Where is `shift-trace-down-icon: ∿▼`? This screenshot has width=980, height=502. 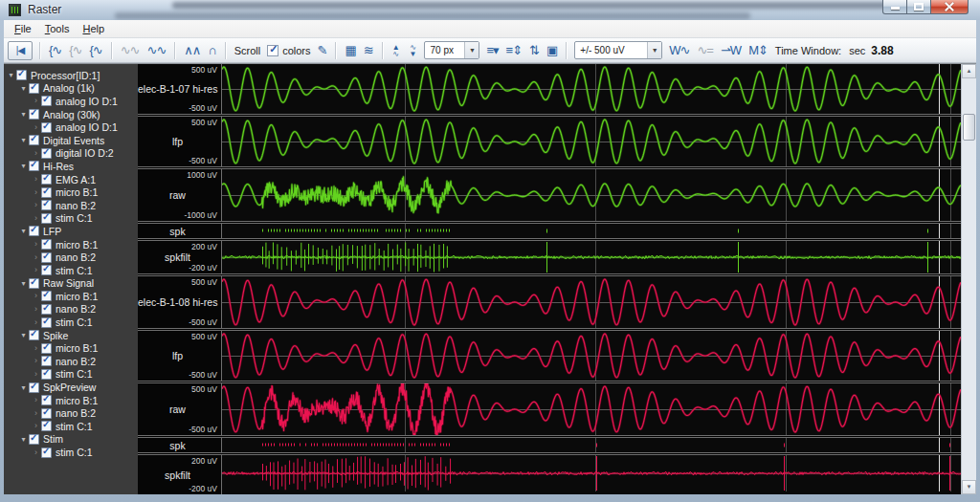
shift-trace-down-icon: ∿▼ is located at coordinates (413, 51).